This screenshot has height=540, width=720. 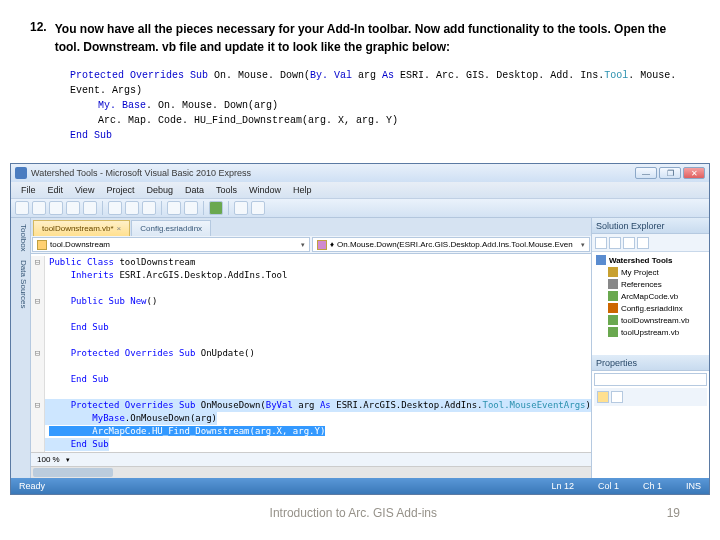 I want to click on new-project-icon, so click(x=22, y=208).